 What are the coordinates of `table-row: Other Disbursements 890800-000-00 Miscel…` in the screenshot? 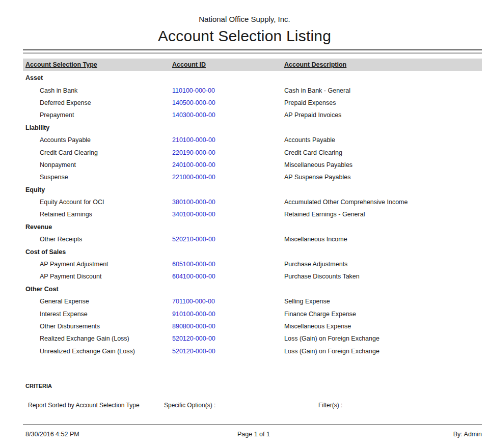 It's located at (253, 326).